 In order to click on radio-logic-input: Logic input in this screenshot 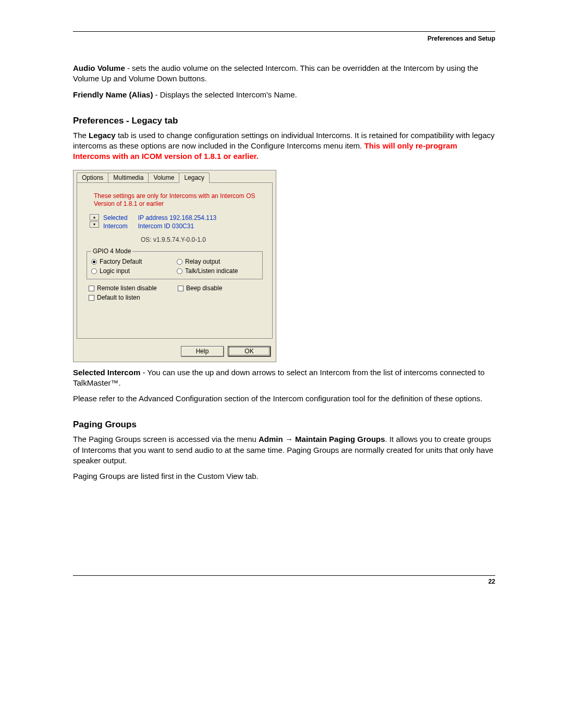, I will do `click(132, 271)`.